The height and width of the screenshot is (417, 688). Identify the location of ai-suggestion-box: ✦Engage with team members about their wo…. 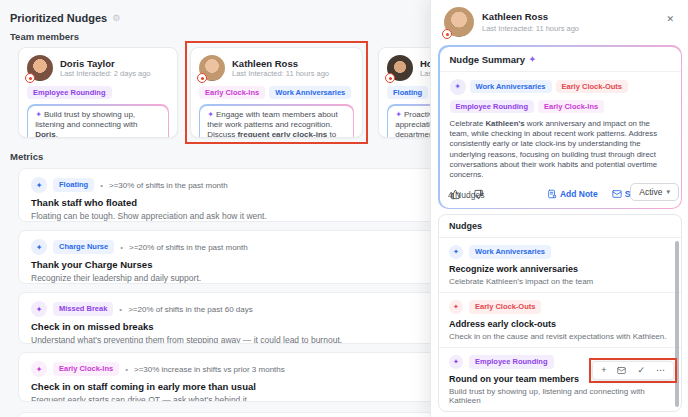
(276, 121).